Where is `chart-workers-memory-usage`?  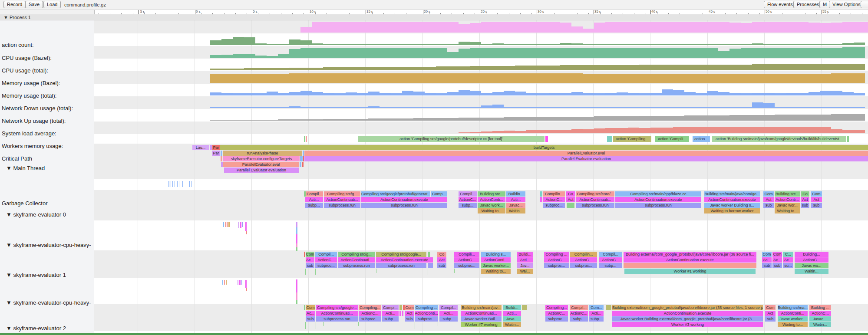 chart-workers-memory-usage is located at coordinates (434, 128).